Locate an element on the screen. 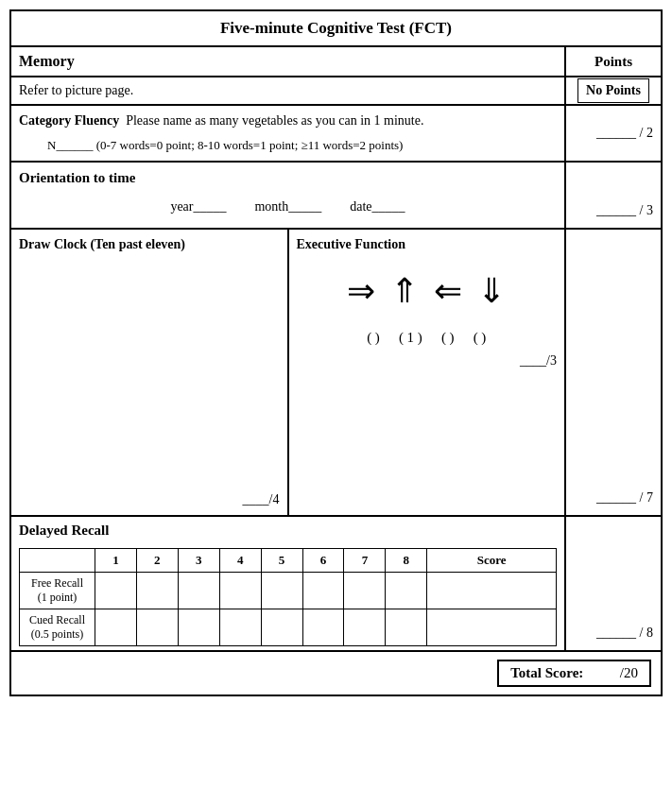 Image resolution: width=672 pixels, height=789 pixels. category-points: ______ / 2 is located at coordinates (613, 133).